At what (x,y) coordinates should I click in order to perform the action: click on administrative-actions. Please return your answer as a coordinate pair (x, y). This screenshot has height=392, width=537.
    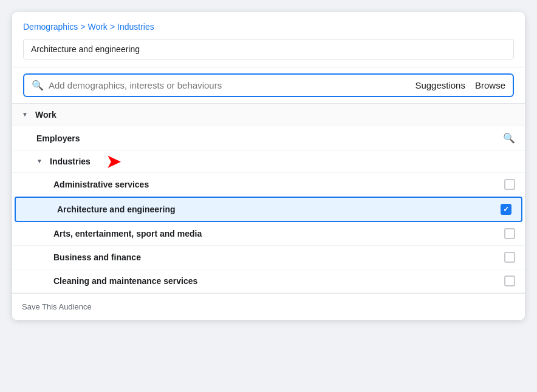
    Looking at the image, I should click on (510, 184).